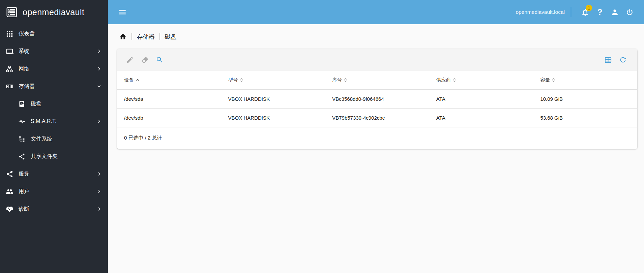  I want to click on sidebar-item-filesystems: 文件系统, so click(54, 139).